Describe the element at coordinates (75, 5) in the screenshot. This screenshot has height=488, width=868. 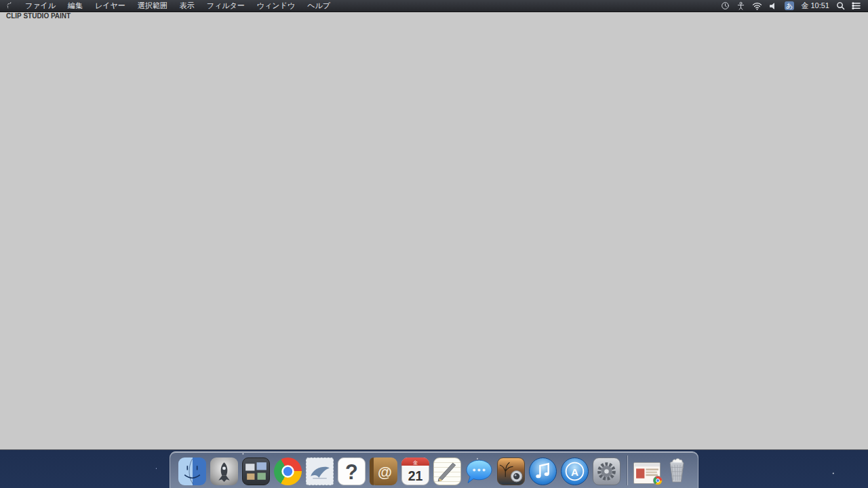
I see `menu-item-2: 編集` at that location.